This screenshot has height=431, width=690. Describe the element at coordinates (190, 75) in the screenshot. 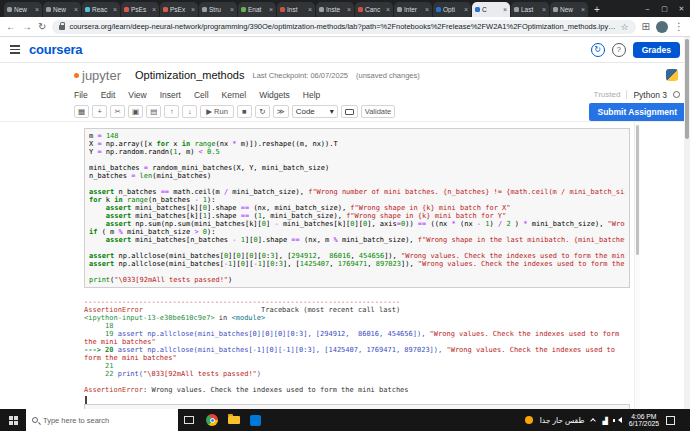

I see `notebook-title: Optimization_methods` at that location.